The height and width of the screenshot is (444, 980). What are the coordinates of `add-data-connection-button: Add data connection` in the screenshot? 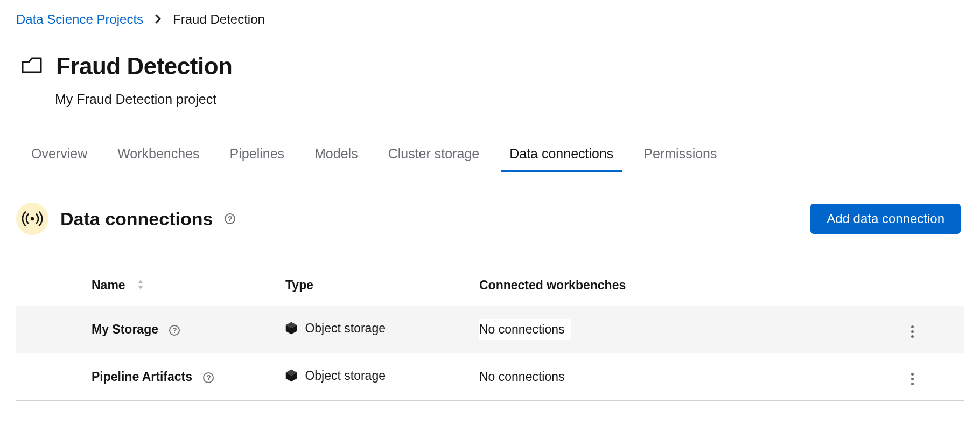 It's located at (885, 219).